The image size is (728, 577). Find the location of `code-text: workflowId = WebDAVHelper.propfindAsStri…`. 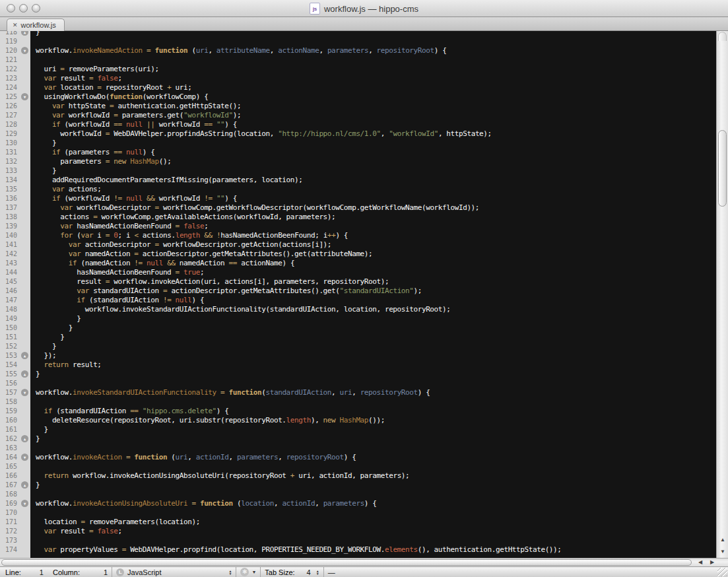

code-text: workflowId = WebDAVHelper.propfindAsStri… is located at coordinates (374, 134).